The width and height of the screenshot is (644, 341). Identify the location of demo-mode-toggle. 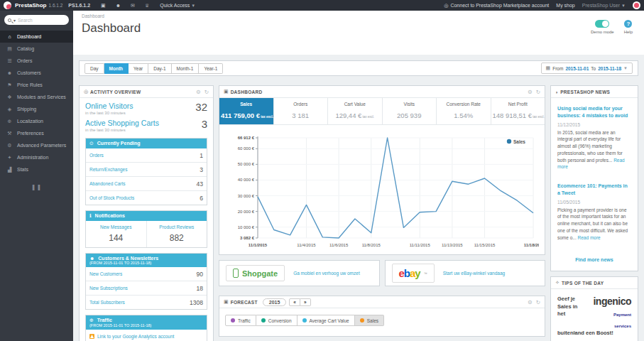
(602, 24).